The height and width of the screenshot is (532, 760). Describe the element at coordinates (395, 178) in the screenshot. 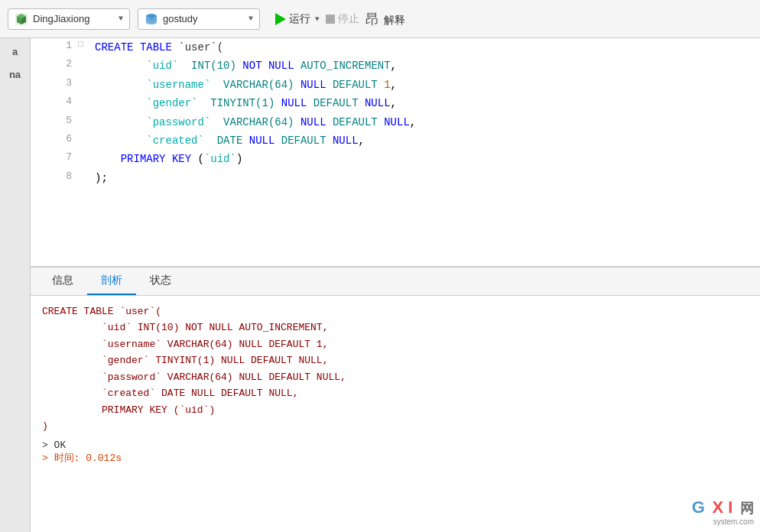

I see `code-line-8: 8 );` at that location.